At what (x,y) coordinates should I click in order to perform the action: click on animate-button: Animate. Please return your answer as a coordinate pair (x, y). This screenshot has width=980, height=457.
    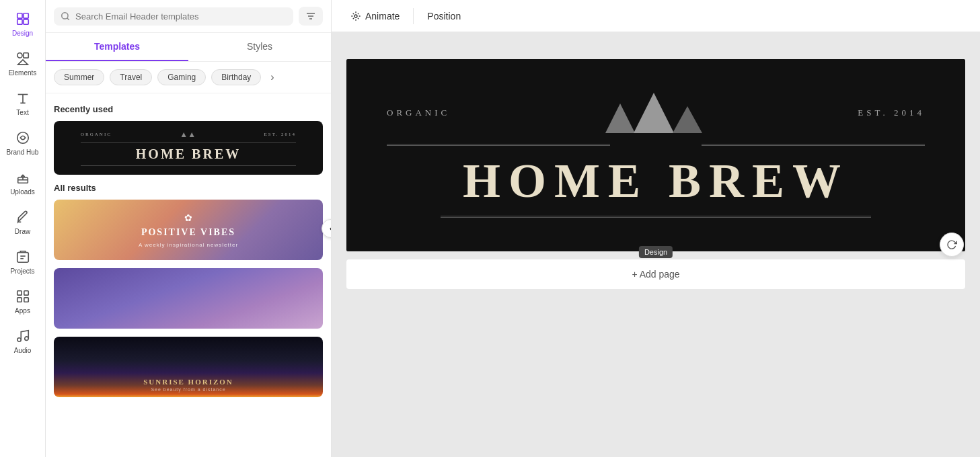
    Looking at the image, I should click on (375, 16).